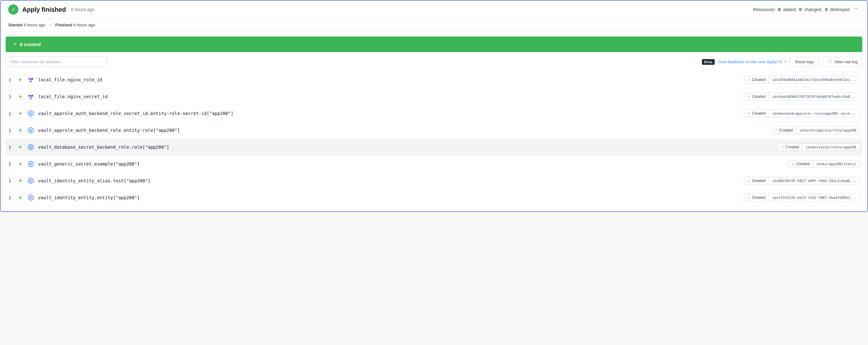 Image resolution: width=868 pixels, height=345 pixels. What do you see at coordinates (57, 62) in the screenshot?
I see `filter-input` at bounding box center [57, 62].